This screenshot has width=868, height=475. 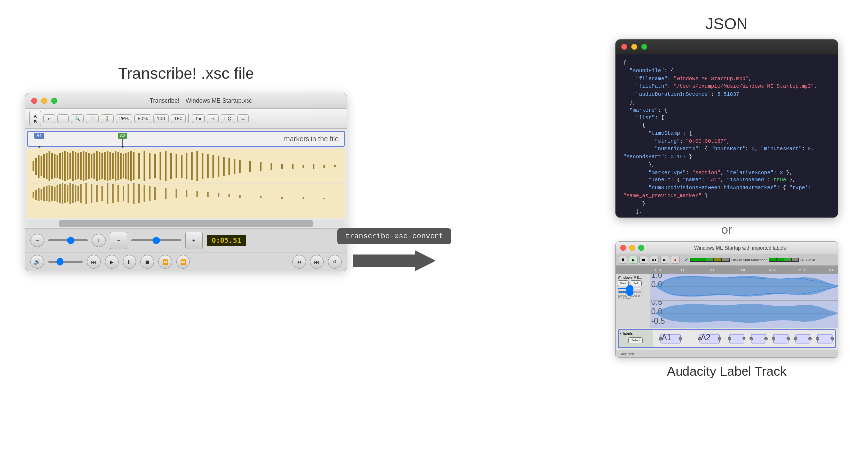 I want to click on labels-track-content: A1 A2, so click(x=744, y=339).